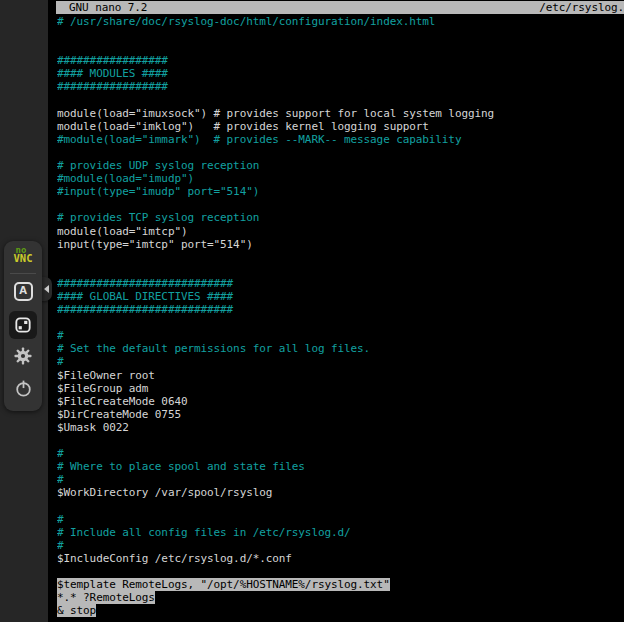 The height and width of the screenshot is (622, 624). What do you see at coordinates (340, 74) in the screenshot?
I see `terminal-line: #### MODULES ####` at bounding box center [340, 74].